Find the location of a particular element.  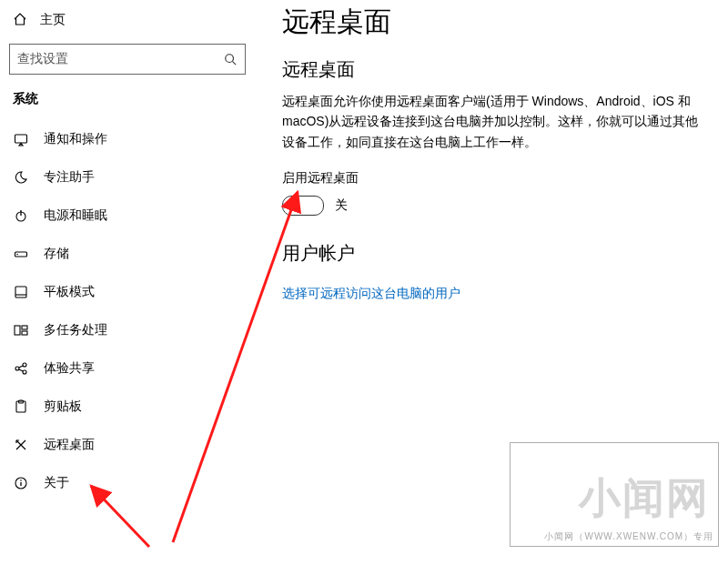

nav-item-shared-experiences: 体验共享 is located at coordinates (127, 368).